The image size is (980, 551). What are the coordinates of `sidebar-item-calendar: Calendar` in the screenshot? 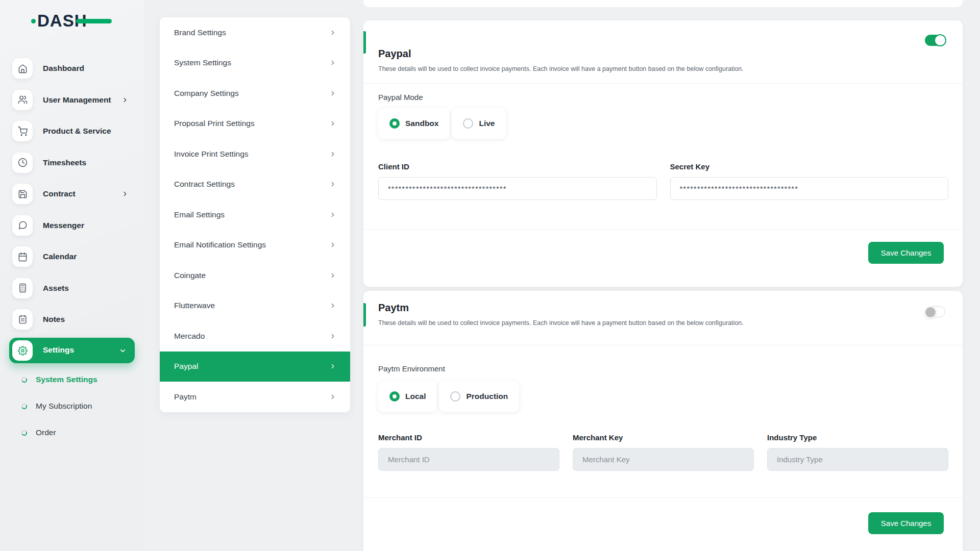 It's located at (72, 257).